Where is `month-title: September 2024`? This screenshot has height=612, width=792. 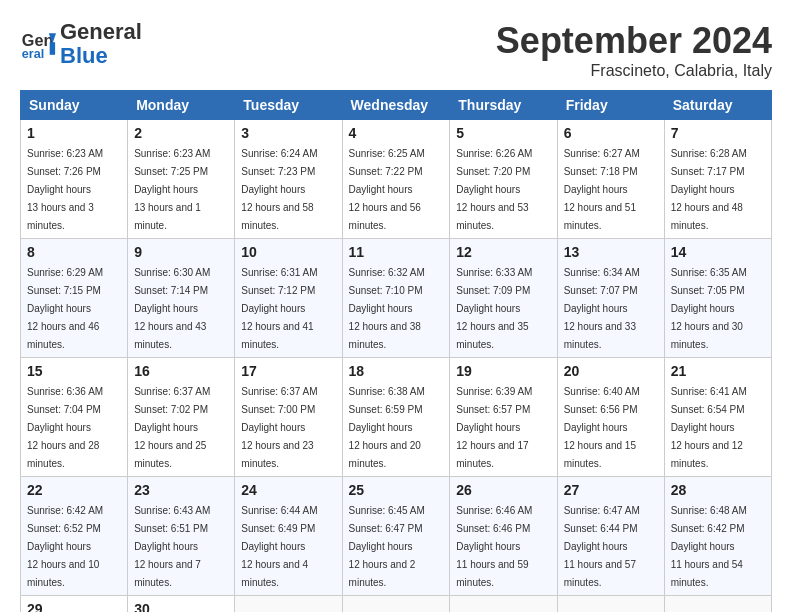
month-title: September 2024 is located at coordinates (634, 41).